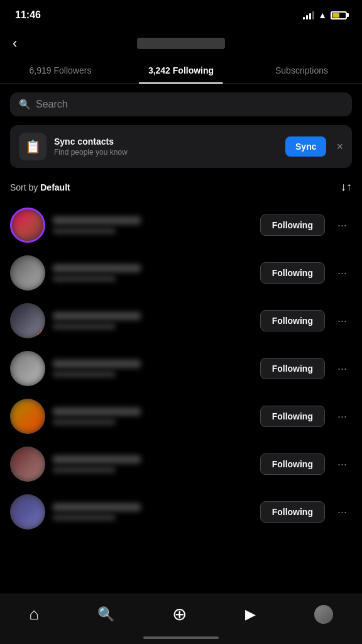 The image size is (362, 644). Describe the element at coordinates (166, 147) in the screenshot. I see `sync-text-area: Sync contacts Find people you know` at that location.